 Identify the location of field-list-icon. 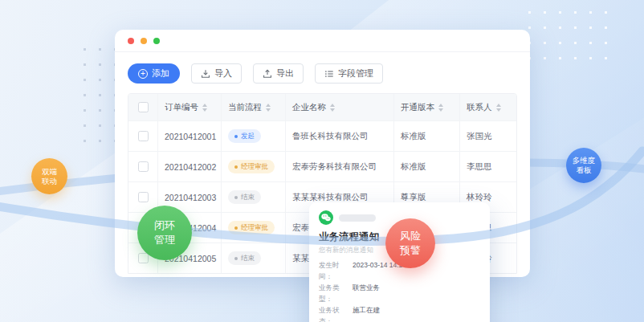
(329, 74).